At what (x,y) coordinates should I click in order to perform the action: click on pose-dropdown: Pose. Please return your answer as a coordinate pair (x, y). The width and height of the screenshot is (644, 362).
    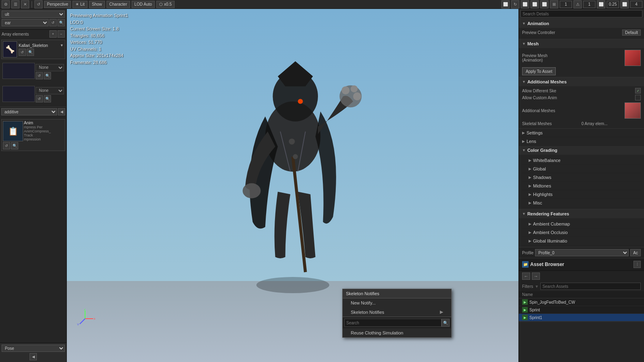
    Looking at the image, I should click on (33, 348).